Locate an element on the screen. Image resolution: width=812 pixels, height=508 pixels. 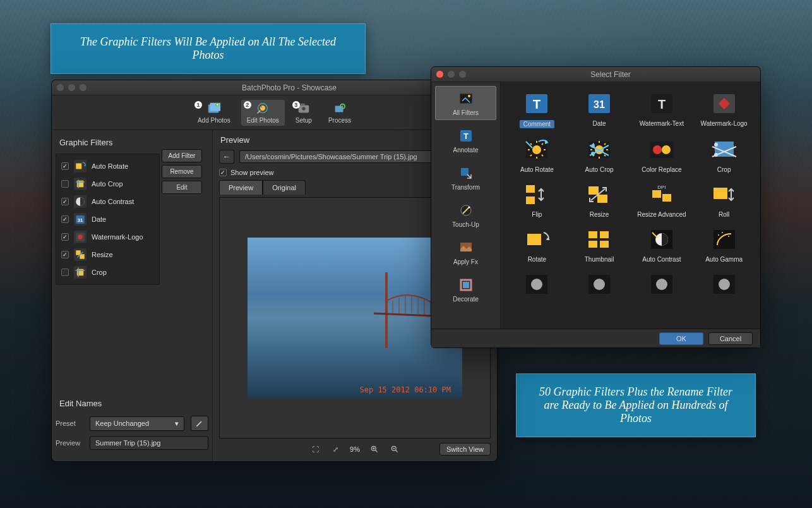
grid-filter-resize-advanced: DPIResize Advanced is located at coordinates (662, 200).